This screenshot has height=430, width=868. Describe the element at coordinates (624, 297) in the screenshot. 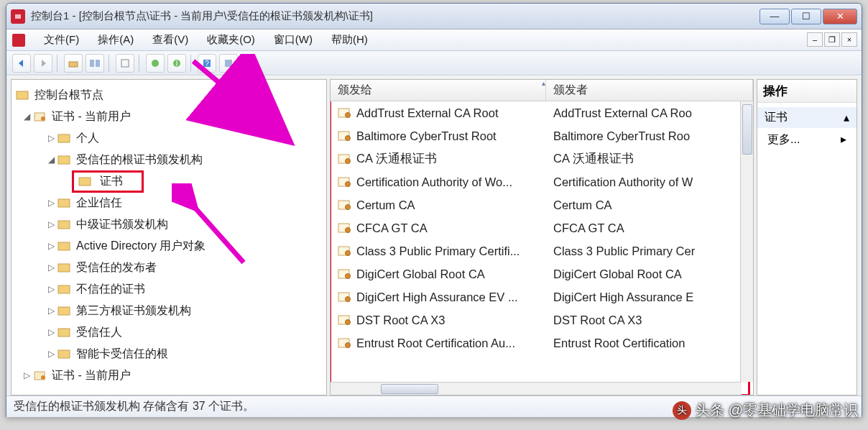

I see `cert-issued-by: DigiCert High Assurance E` at that location.